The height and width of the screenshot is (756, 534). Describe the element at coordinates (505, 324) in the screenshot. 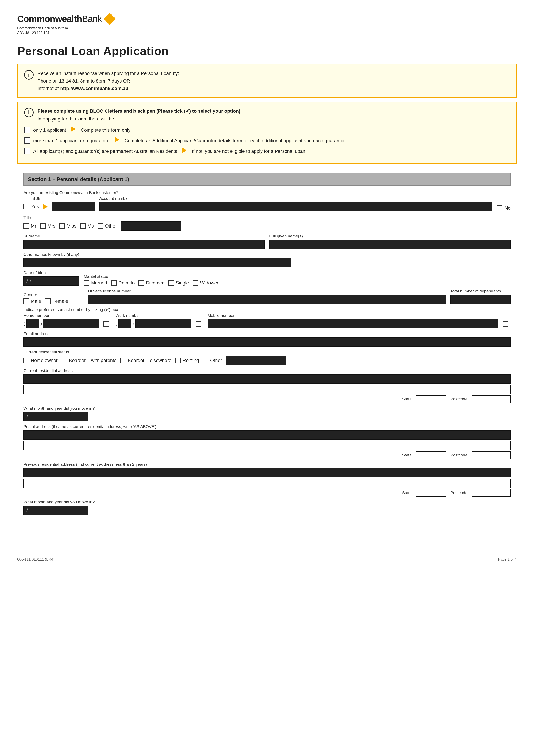

I see `mobile-preferred-checkbox` at that location.